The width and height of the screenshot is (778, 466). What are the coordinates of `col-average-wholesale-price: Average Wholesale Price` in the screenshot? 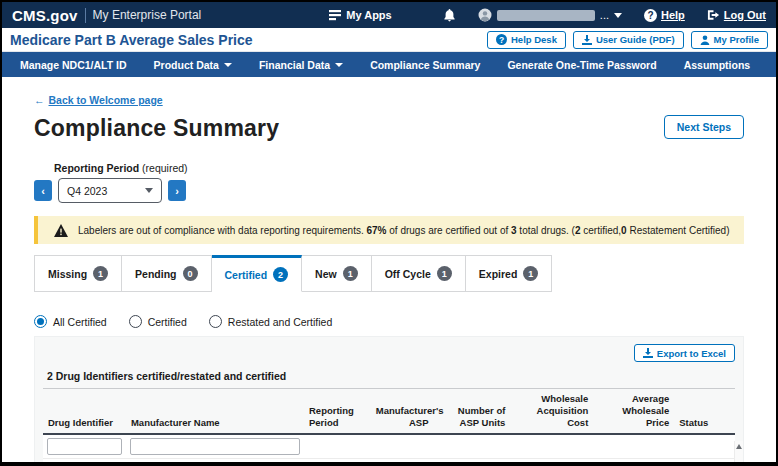 It's located at (634, 412).